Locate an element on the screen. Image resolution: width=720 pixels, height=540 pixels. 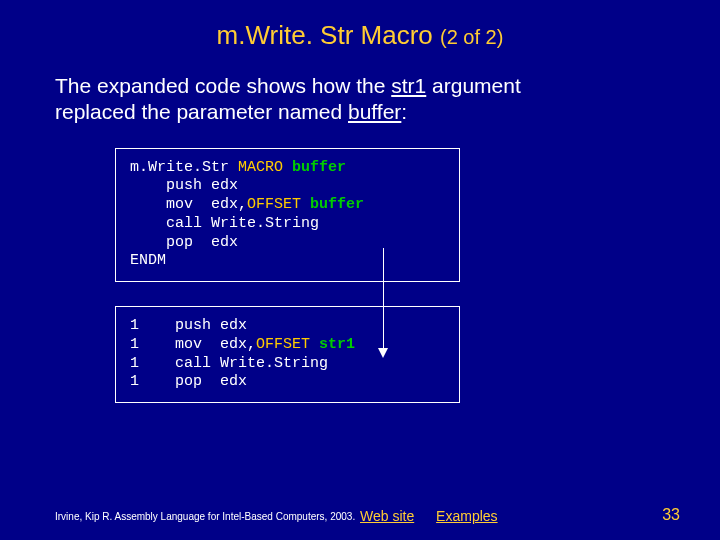
code1-l4: call Write.String is located at coordinates (288, 224).